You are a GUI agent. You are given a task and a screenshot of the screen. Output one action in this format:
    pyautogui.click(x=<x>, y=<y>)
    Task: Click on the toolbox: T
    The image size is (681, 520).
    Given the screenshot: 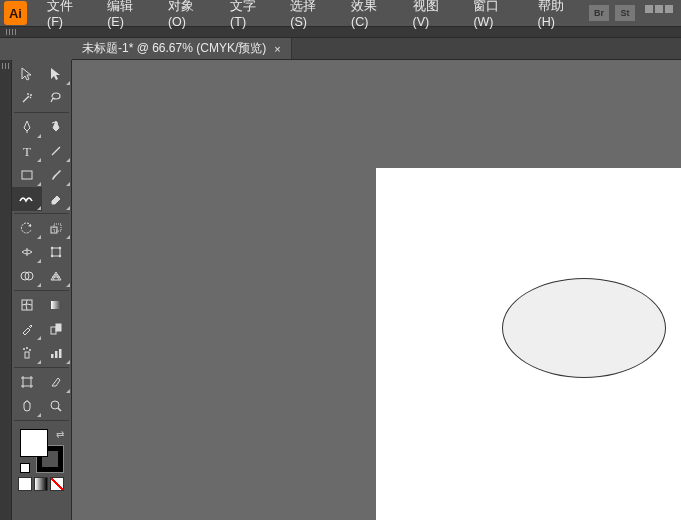 What is the action you would take?
    pyautogui.click(x=42, y=290)
    